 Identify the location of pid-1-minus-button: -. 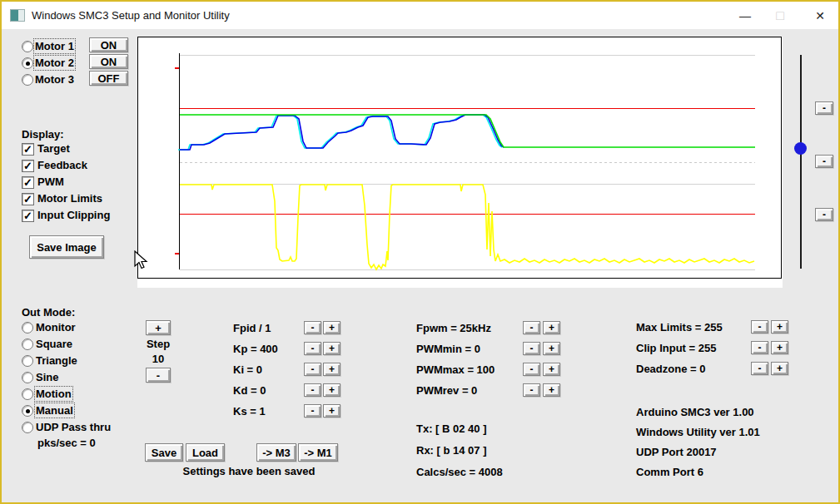
(313, 348).